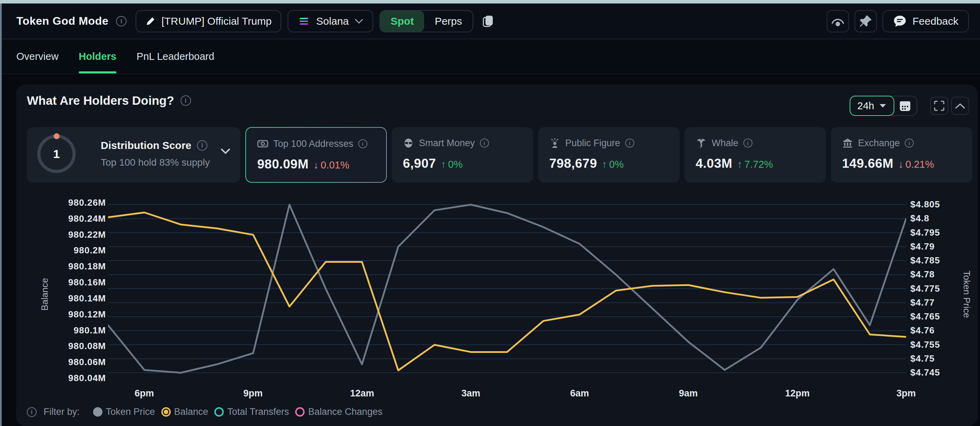  Describe the element at coordinates (235, 412) in the screenshot. I see `filter-options: Token PriceBalanceTotal TransfersBalance…` at that location.